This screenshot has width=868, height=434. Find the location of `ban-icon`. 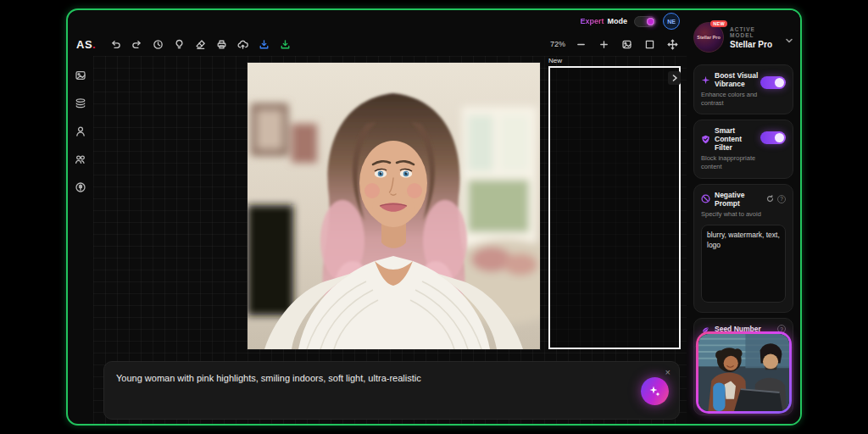

ban-icon is located at coordinates (705, 198).